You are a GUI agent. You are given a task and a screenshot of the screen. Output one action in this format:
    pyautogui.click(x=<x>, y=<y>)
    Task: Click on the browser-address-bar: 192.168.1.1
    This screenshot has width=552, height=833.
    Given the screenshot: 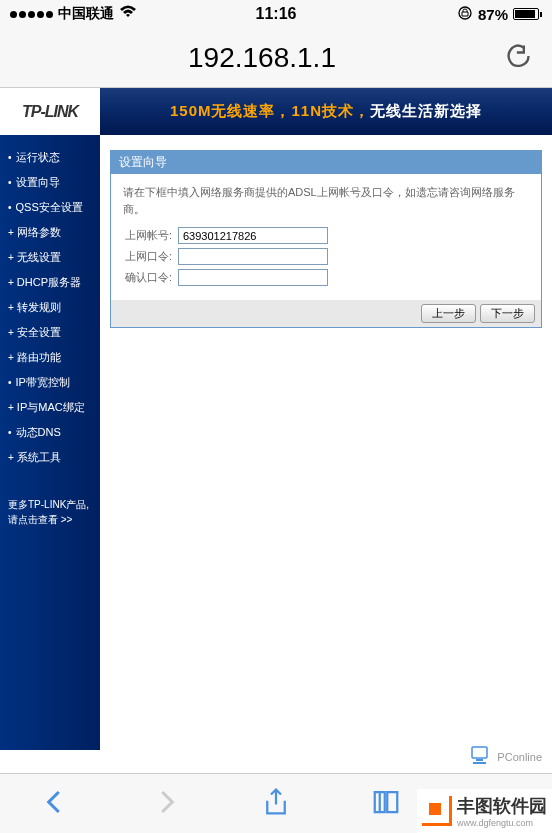 What is the action you would take?
    pyautogui.click(x=276, y=58)
    